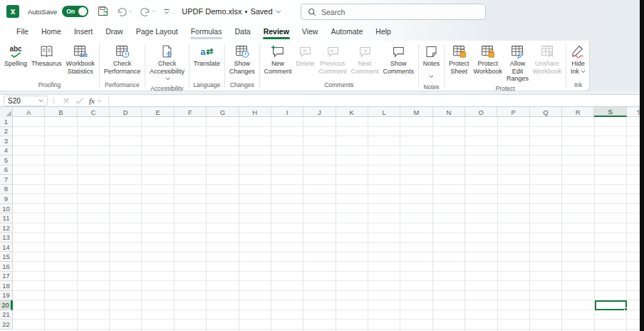 The width and height of the screenshot is (644, 331). What do you see at coordinates (23, 32) in the screenshot?
I see `tab-file: File` at bounding box center [23, 32].